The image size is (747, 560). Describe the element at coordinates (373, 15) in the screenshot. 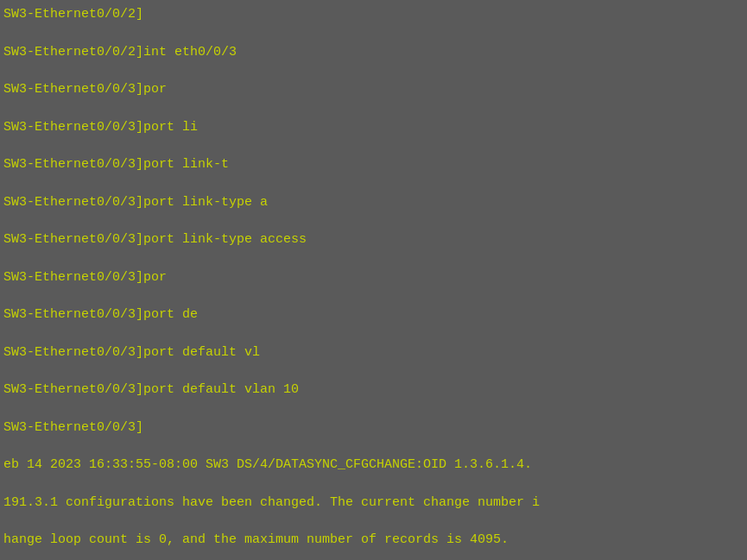

I see `terminal-line: SW3-Ethernet0/0/2]` at that location.